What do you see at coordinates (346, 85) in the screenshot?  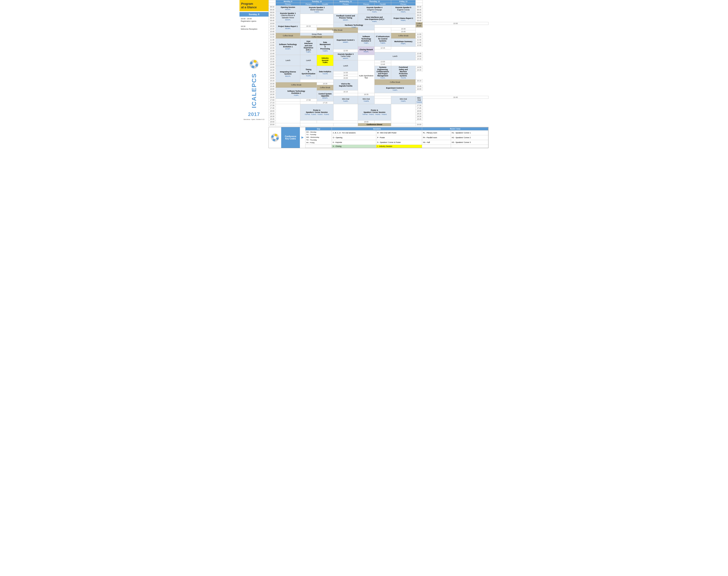 I see `visit-sagrada: Visit to theSagrada Familia` at bounding box center [346, 85].